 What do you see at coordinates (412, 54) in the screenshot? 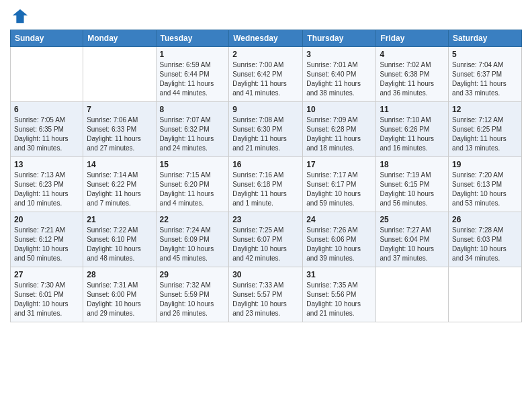
I see `day-number: 4` at bounding box center [412, 54].